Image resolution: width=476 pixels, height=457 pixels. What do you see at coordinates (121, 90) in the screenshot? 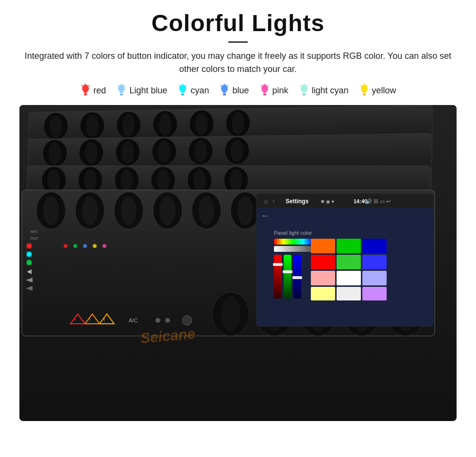
I see `bulb-icon-lightblue` at bounding box center [121, 90].